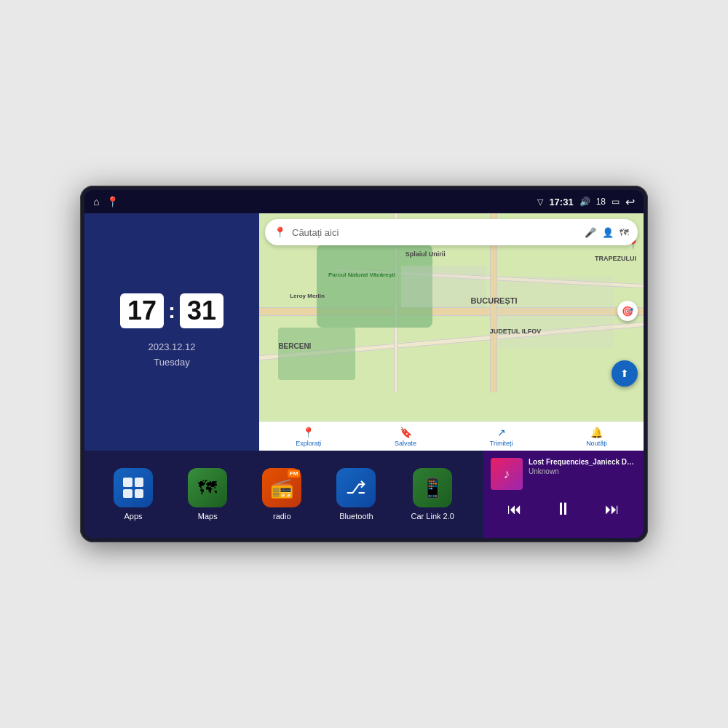 Image resolution: width=728 pixels, height=728 pixels. What do you see at coordinates (133, 488) in the screenshot?
I see `apps-grid-icon` at bounding box center [133, 488].